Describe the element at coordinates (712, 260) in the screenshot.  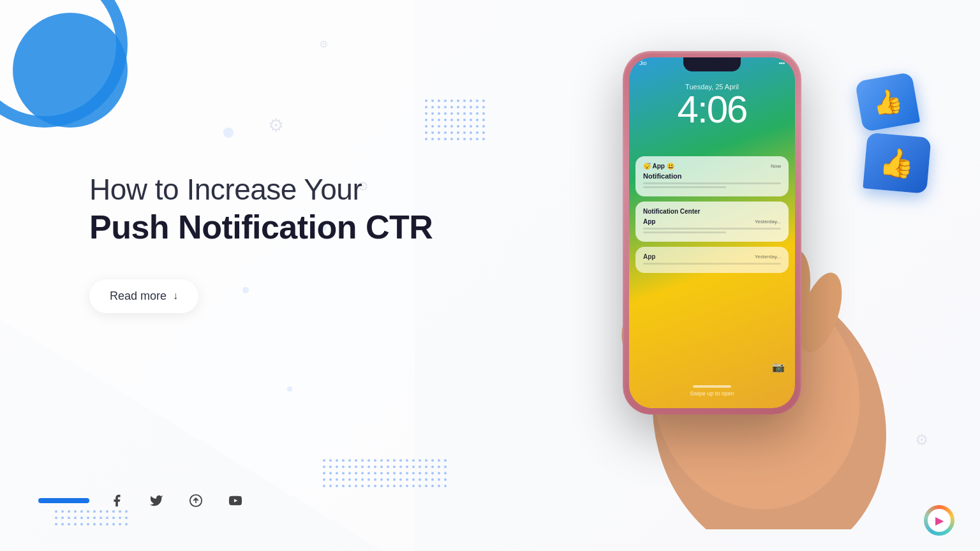
I see `notification-card-3: App Yesterday...` at that location.